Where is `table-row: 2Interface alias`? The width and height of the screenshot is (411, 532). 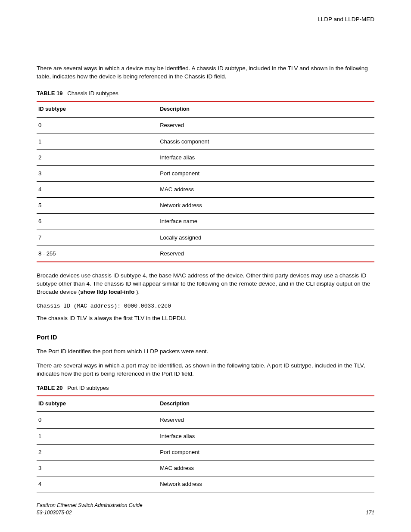
table-row: 2Interface alias is located at coordinates (206, 158).